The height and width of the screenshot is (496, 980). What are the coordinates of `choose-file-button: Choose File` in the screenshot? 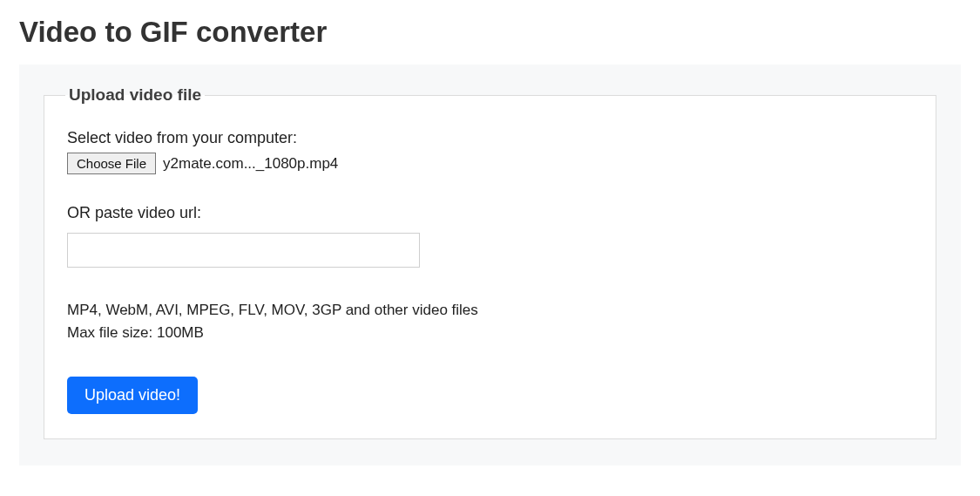 It's located at (112, 164).